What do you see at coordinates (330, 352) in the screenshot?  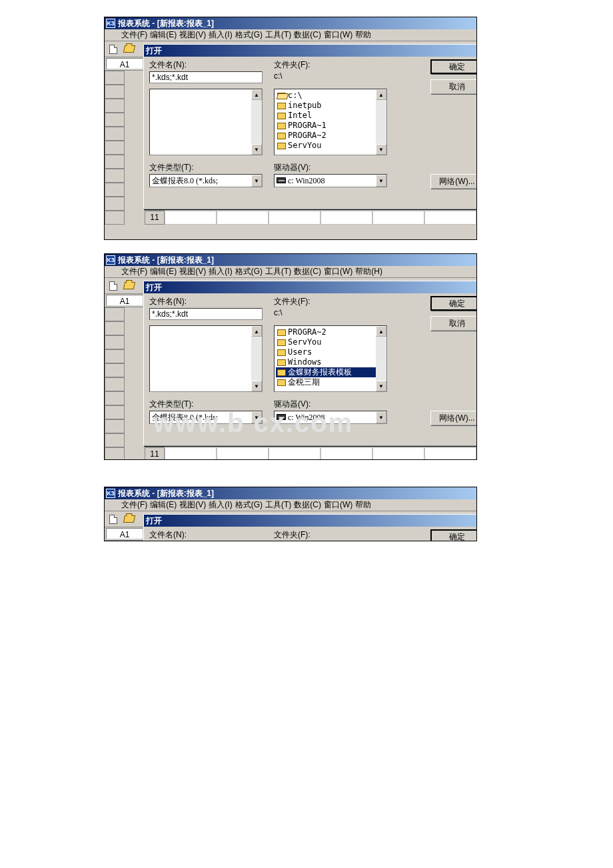 I see `folder-list-item: Users` at bounding box center [330, 352].